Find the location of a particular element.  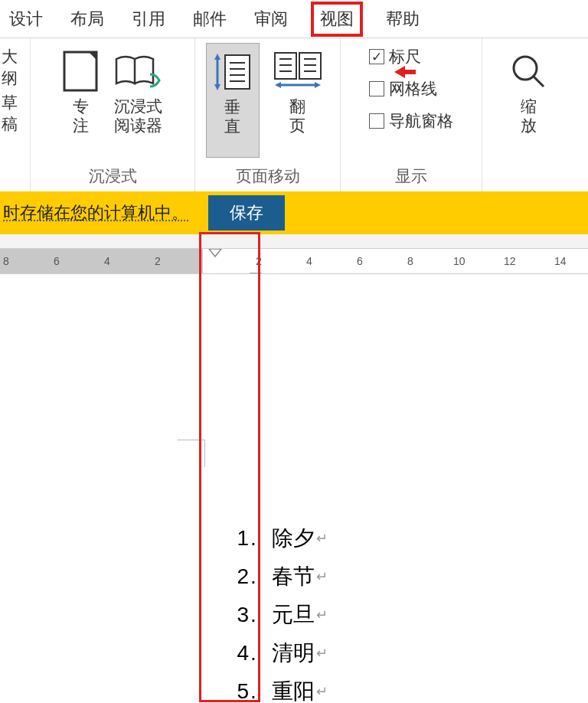

tab-reference: 引用 is located at coordinates (149, 19).